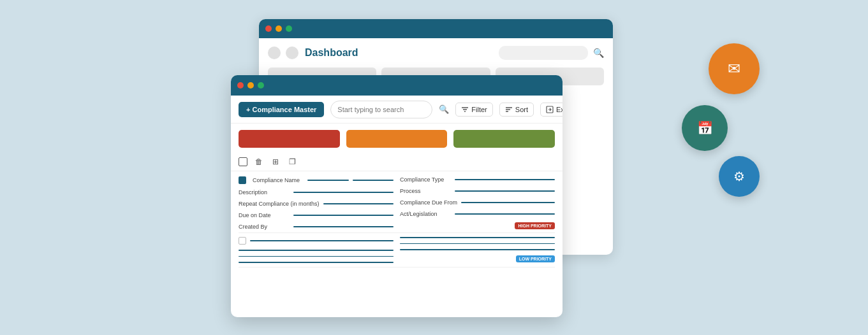 The width and height of the screenshot is (868, 335). What do you see at coordinates (240, 85) in the screenshot?
I see `main-dot-red` at bounding box center [240, 85].